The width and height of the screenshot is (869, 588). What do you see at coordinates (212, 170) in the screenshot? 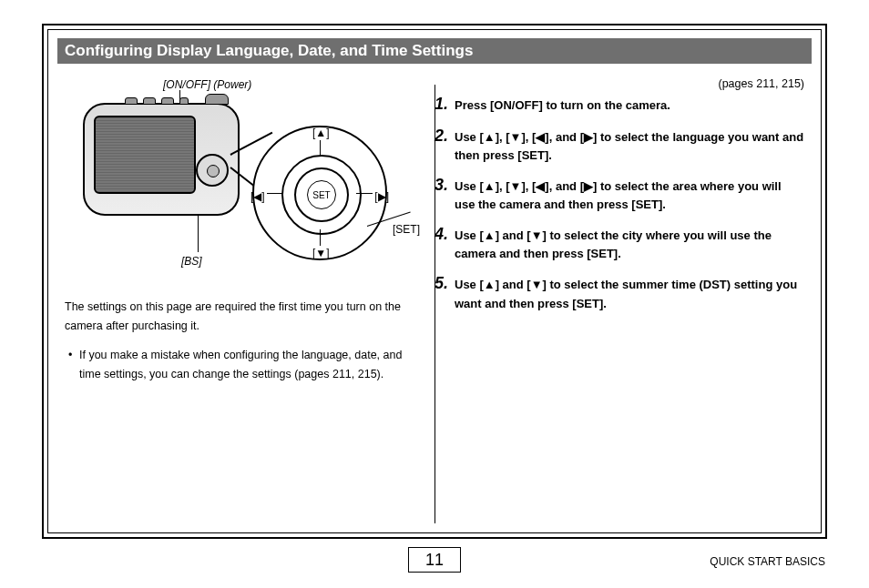
I see `camera-dpad-icon` at bounding box center [212, 170].